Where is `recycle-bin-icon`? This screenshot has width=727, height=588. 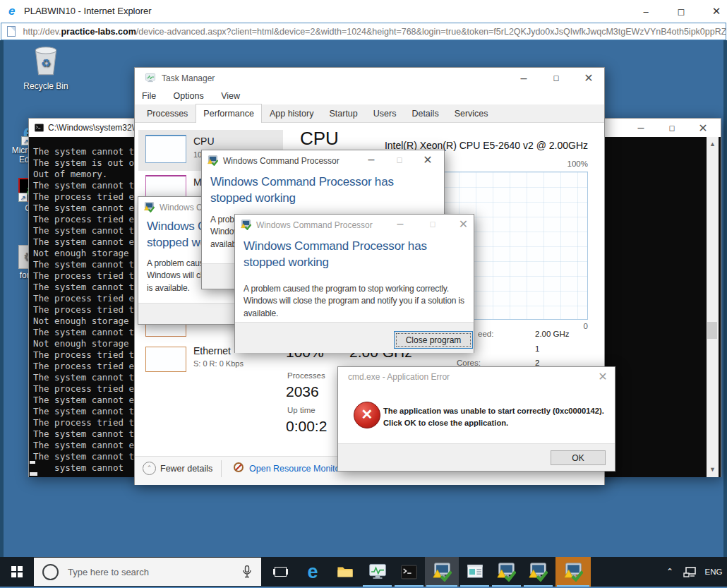
recycle-bin-icon is located at coordinates (46, 61).